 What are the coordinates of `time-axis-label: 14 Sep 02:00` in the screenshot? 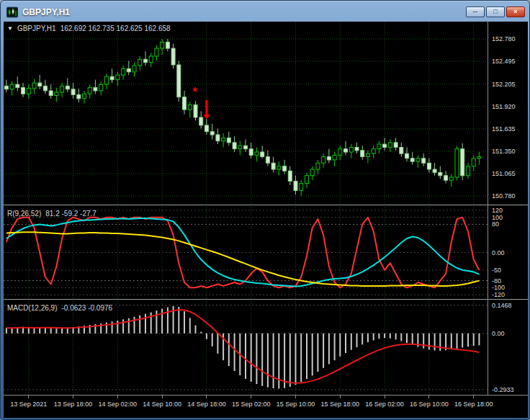 It's located at (118, 404).